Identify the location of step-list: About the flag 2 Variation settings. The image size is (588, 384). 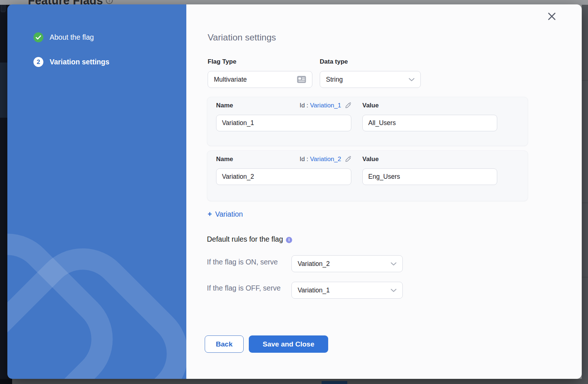
(71, 57).